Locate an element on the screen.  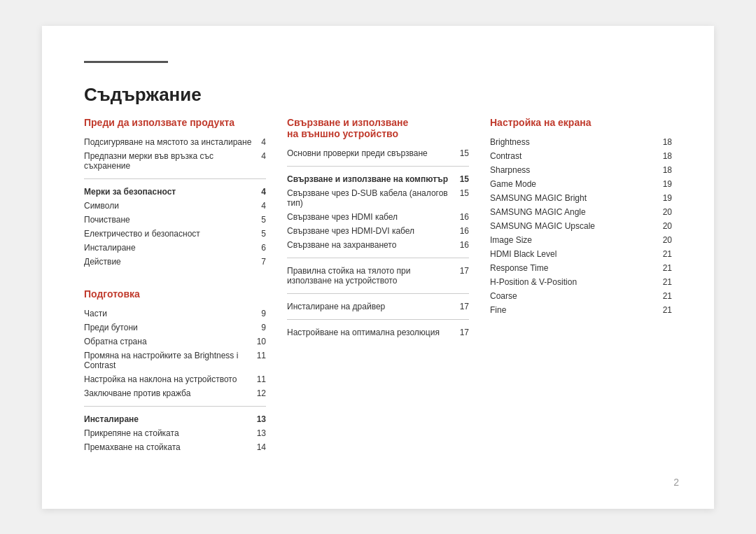
toc-label: Image Size is located at coordinates (577, 240).